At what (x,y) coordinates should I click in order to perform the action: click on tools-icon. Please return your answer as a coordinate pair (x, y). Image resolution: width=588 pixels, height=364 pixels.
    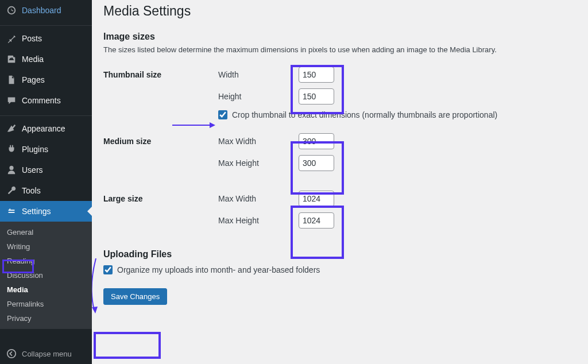
    Looking at the image, I should click on (11, 191).